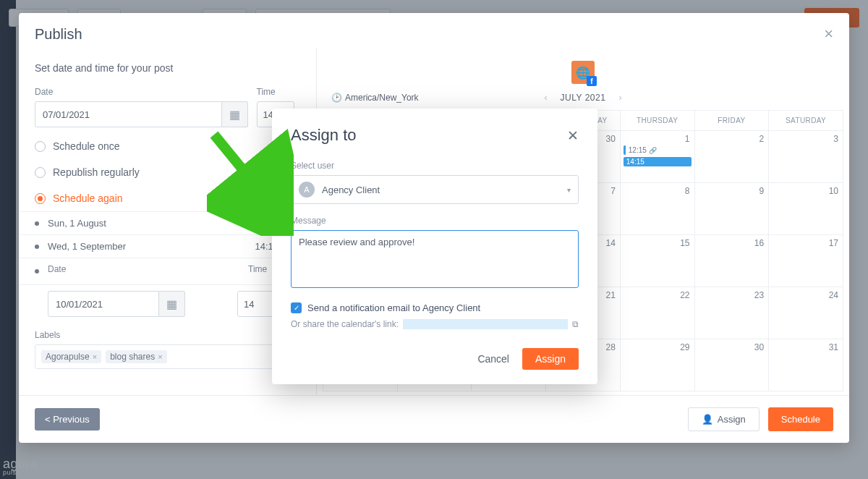 The height and width of the screenshot is (479, 868). What do you see at coordinates (435, 259) in the screenshot?
I see `message-textarea: Please review and approve!` at bounding box center [435, 259].